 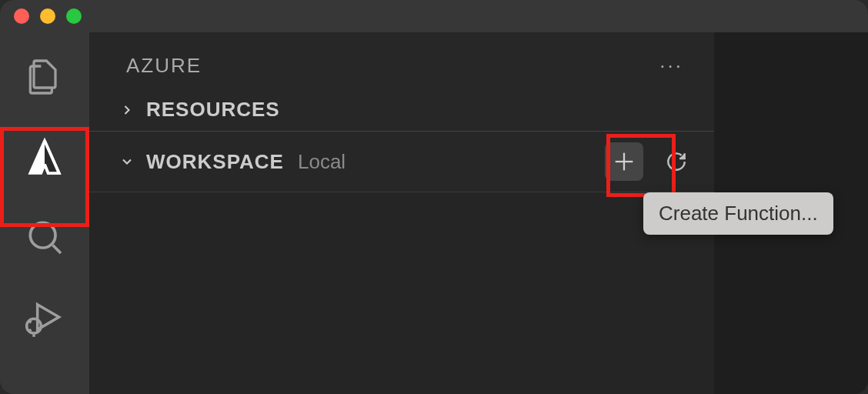 What do you see at coordinates (45, 213) in the screenshot?
I see `activity-bar` at bounding box center [45, 213].